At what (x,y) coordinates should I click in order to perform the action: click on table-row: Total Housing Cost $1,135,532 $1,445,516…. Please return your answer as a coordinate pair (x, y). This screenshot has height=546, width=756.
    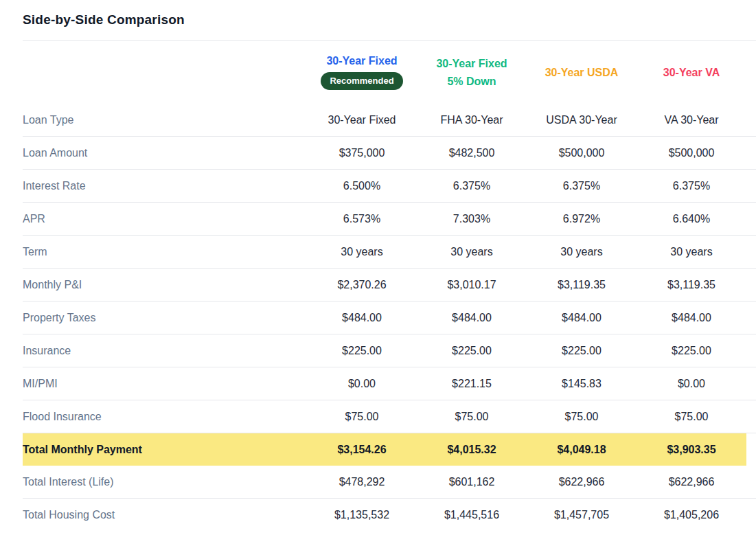
    Looking at the image, I should click on (389, 515).